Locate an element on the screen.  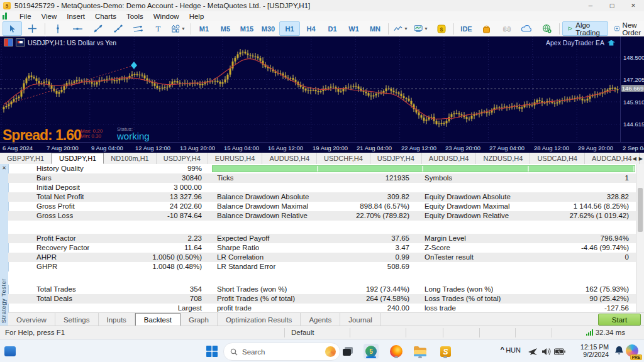
horizontal-line-tool-button is located at coordinates (78, 29).